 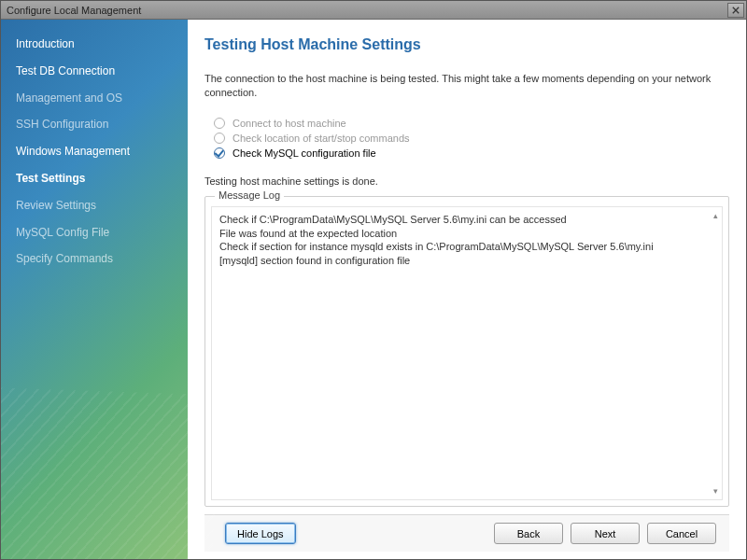 I want to click on sidebar-item-introduction: Introduction, so click(x=94, y=45).